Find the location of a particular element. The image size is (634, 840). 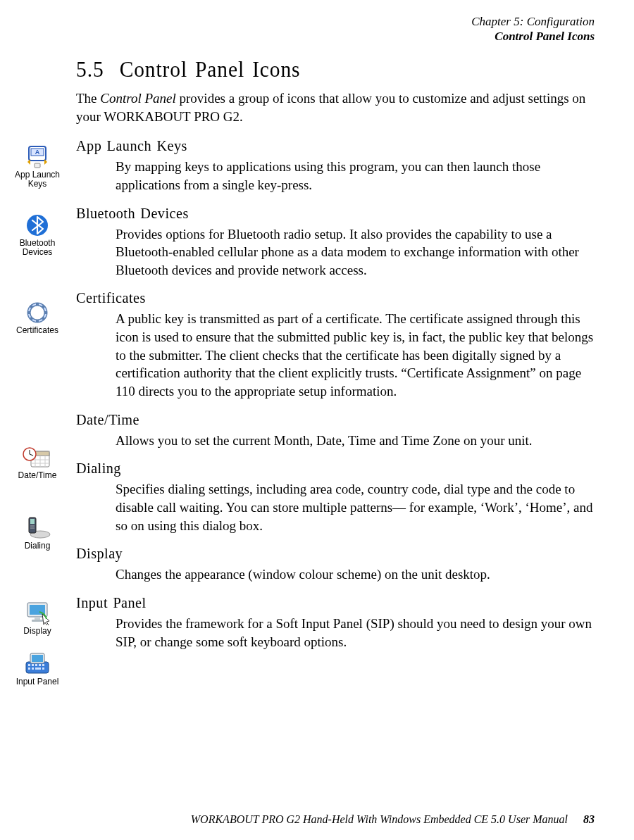

display-icon: Display is located at coordinates (37, 618).